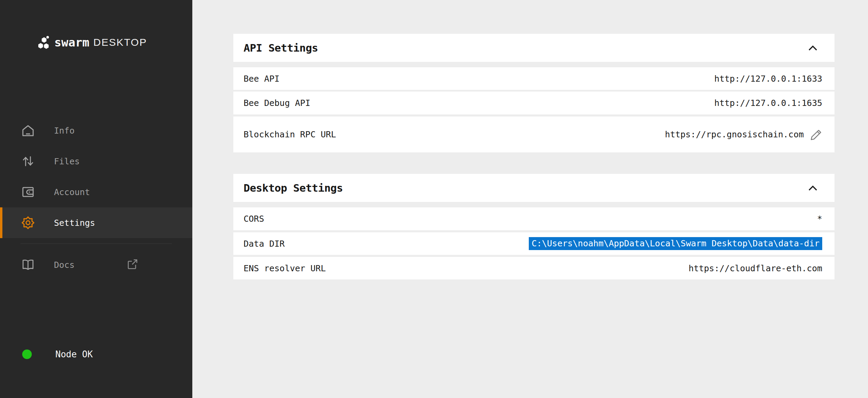  Describe the element at coordinates (74, 223) in the screenshot. I see `sidebar-item-label: Settings` at that location.